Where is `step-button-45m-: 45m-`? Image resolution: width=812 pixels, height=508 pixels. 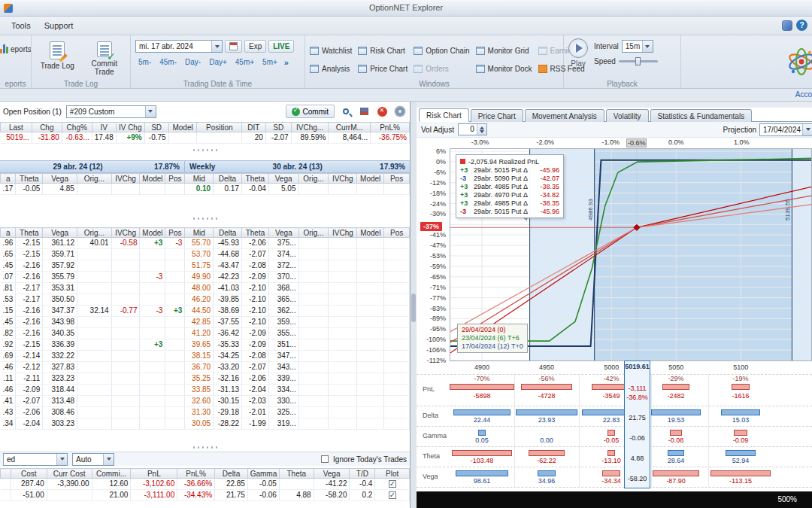 step-button-45m-: 45m- is located at coordinates (168, 62).